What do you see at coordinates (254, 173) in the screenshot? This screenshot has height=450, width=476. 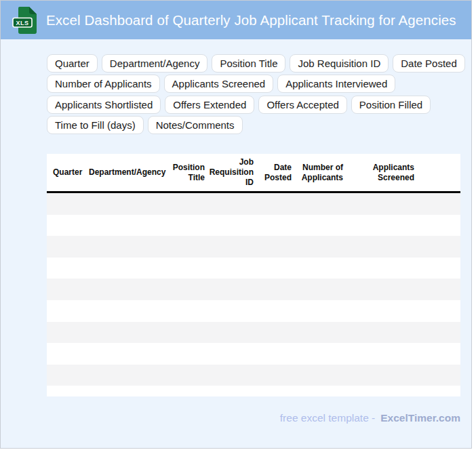 I see `table-header-row: QuarterDepartment/AgencyPosition TitleJo…` at bounding box center [254, 173].